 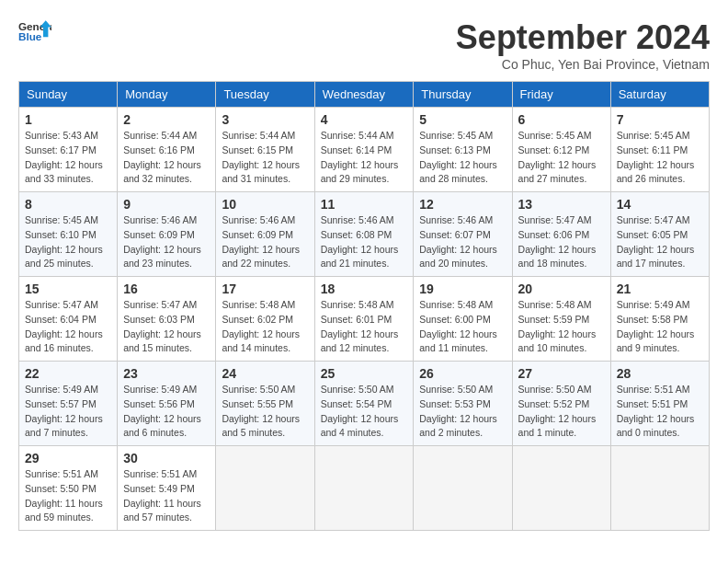 I want to click on calendar-cell: 22Sunrise: 5:49 AMSunset: 5:57 PMDayligh…, so click(x=68, y=404).